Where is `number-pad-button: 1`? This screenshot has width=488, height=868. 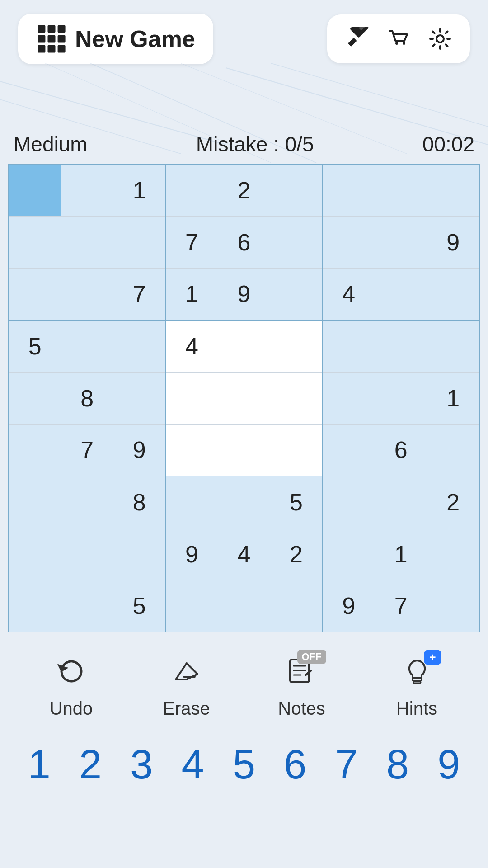 number-pad-button: 1 is located at coordinates (39, 765).